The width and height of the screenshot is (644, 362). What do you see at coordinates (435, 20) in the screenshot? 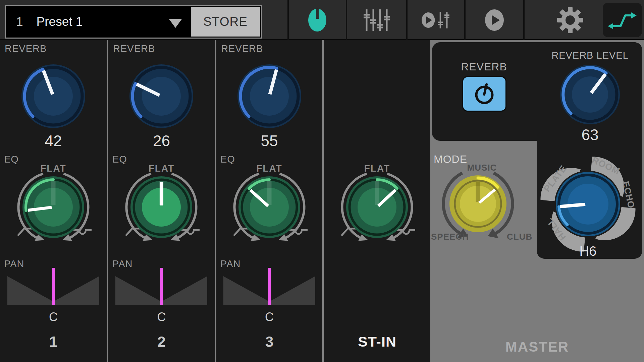
I see `play-faders-view-button` at bounding box center [435, 20].